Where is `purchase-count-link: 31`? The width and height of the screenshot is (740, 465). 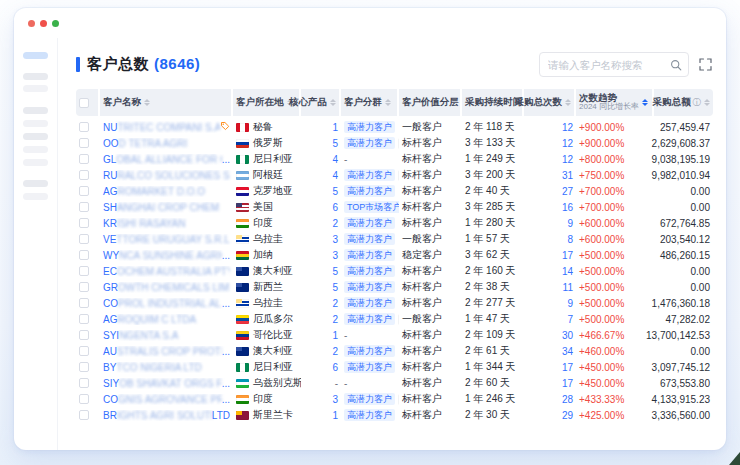
purchase-count-link: 31 is located at coordinates (568, 176).